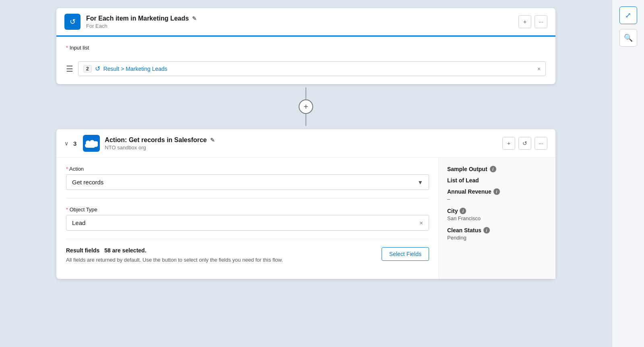  I want to click on city-info-icon: i, so click(463, 211).